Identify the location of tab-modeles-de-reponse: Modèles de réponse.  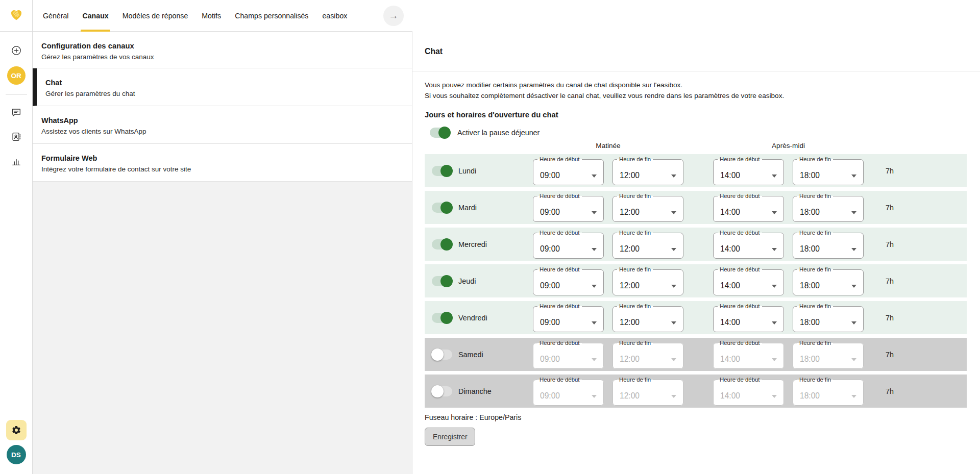
(155, 15).